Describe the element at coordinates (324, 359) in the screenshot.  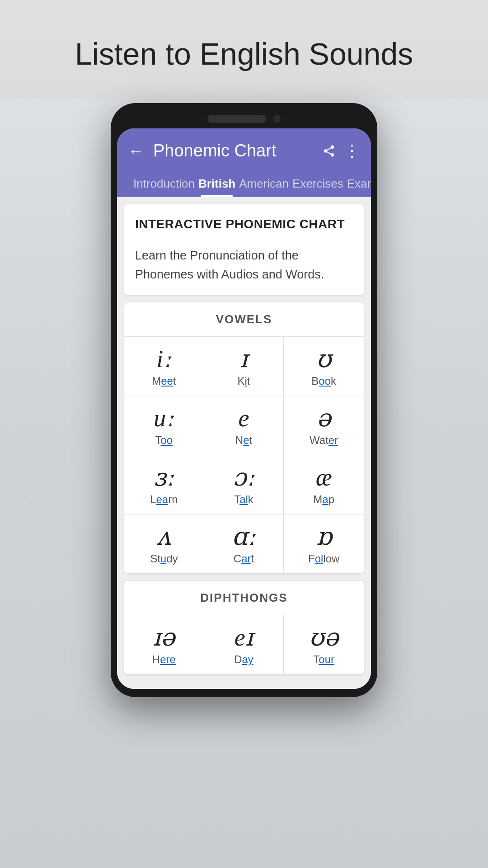
I see `phoneme-symbol: ʊ` at that location.